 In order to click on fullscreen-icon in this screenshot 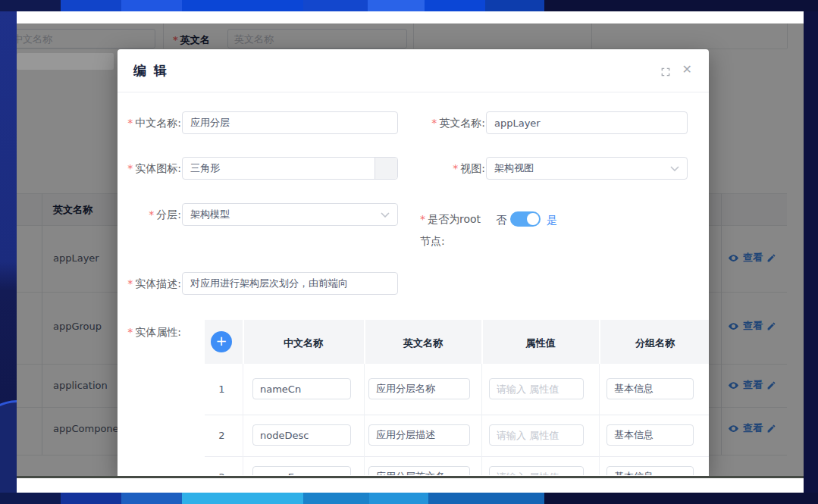, I will do `click(666, 73)`.